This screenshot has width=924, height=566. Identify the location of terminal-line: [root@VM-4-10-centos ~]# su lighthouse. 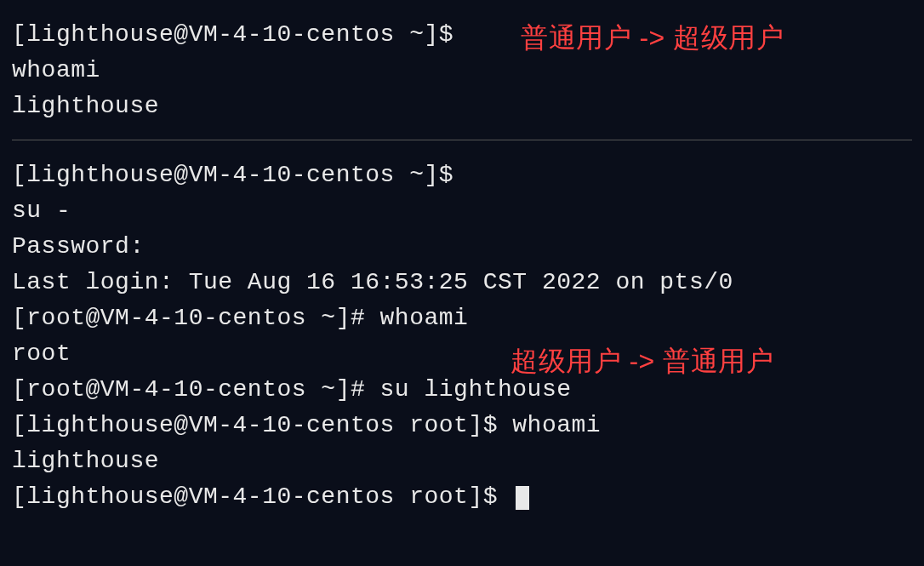
(462, 390).